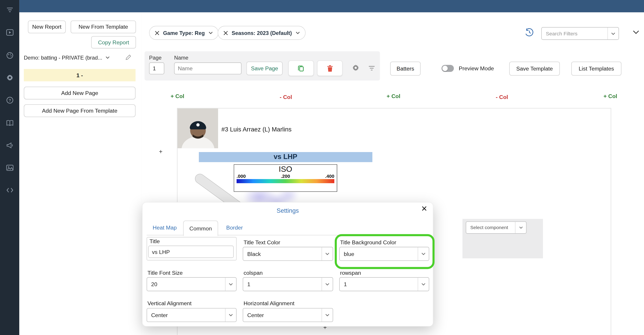 This screenshot has height=335, width=644. Describe the element at coordinates (184, 33) in the screenshot. I see `filter-chip-label: Game Type: Reg` at that location.